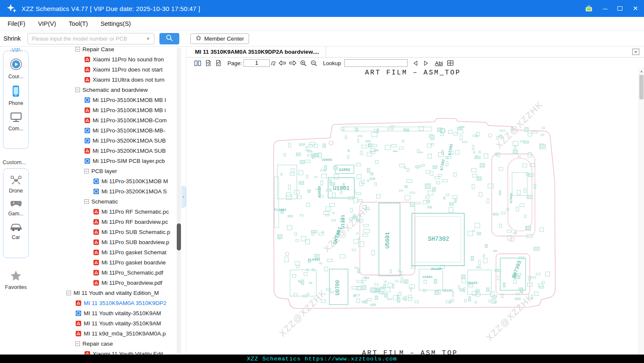 The image size is (644, 363). I want to click on lookup-input, so click(376, 63).